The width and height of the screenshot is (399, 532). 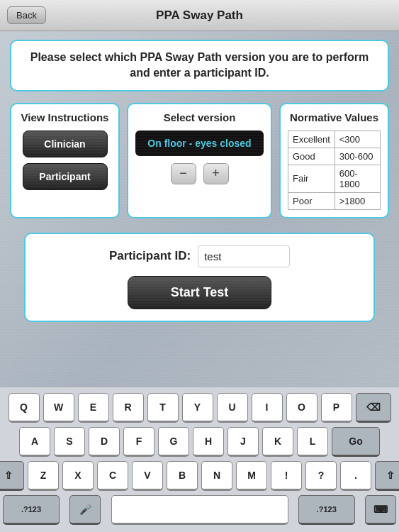 I want to click on key-d: D, so click(x=104, y=442).